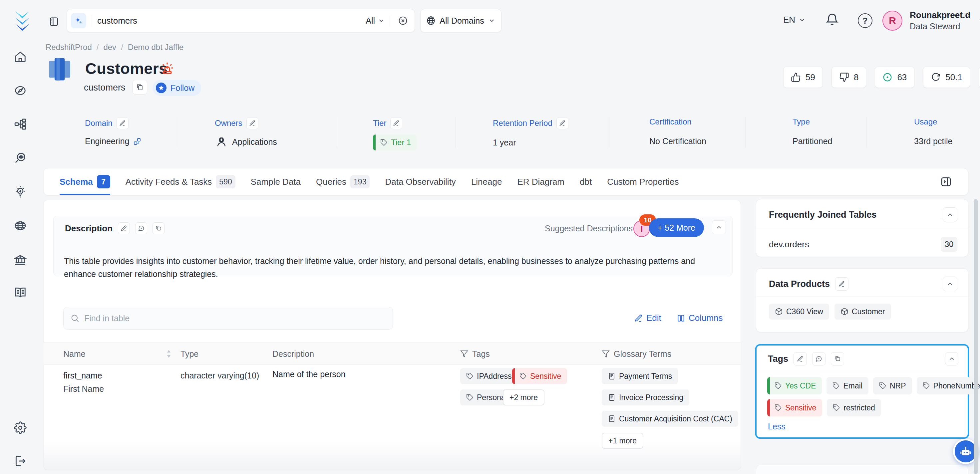  What do you see at coordinates (952, 359) in the screenshot?
I see `collapse-tags-button` at bounding box center [952, 359].